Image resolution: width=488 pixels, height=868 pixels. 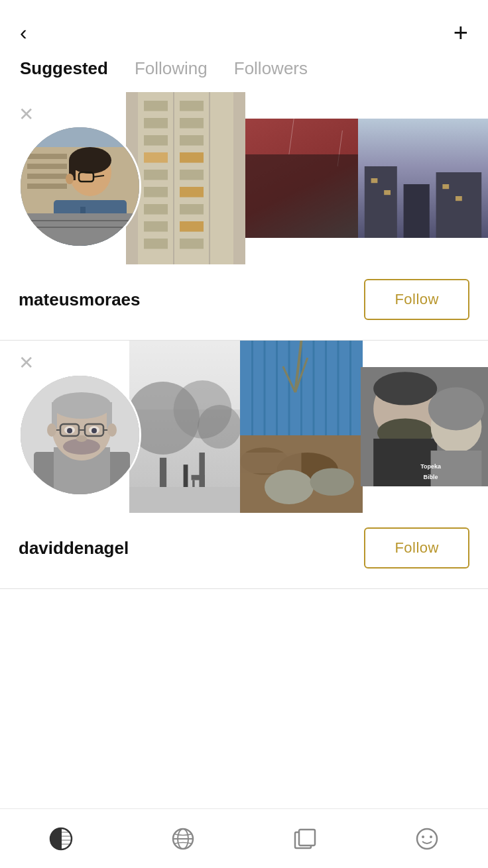 I want to click on close-icon-2: ✕, so click(x=27, y=363).